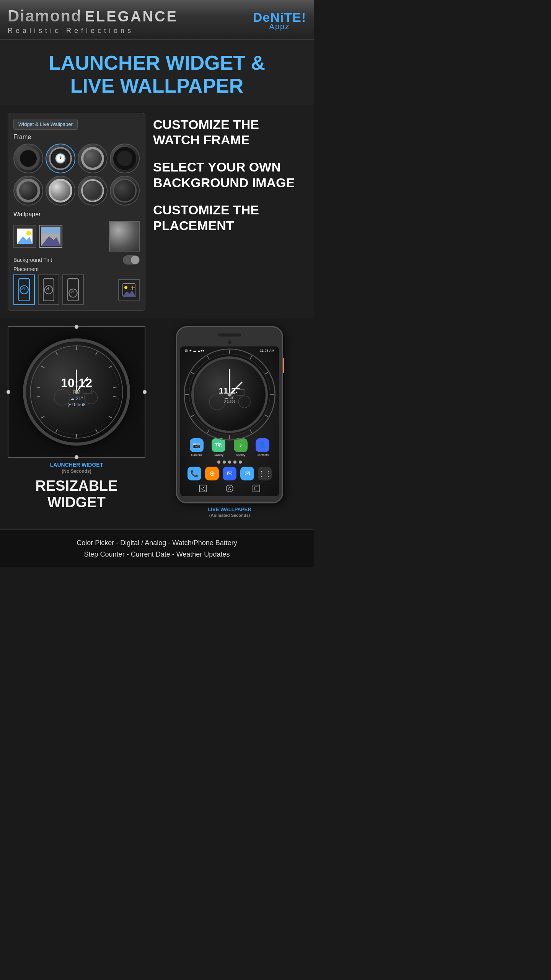  What do you see at coordinates (93, 21) in the screenshot?
I see `header-branding: Diamond ELEGANCE Realistic Reflections` at bounding box center [93, 21].